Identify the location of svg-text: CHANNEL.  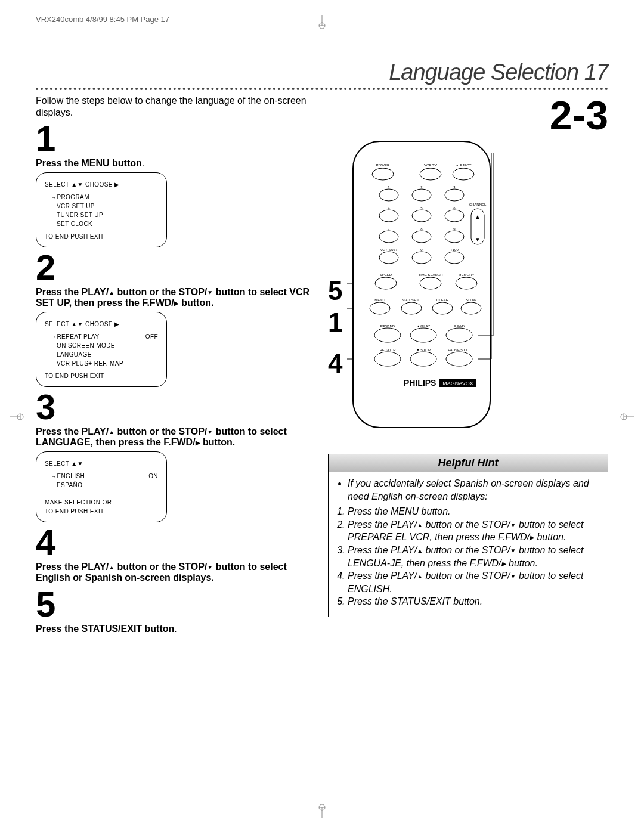
(478, 205).